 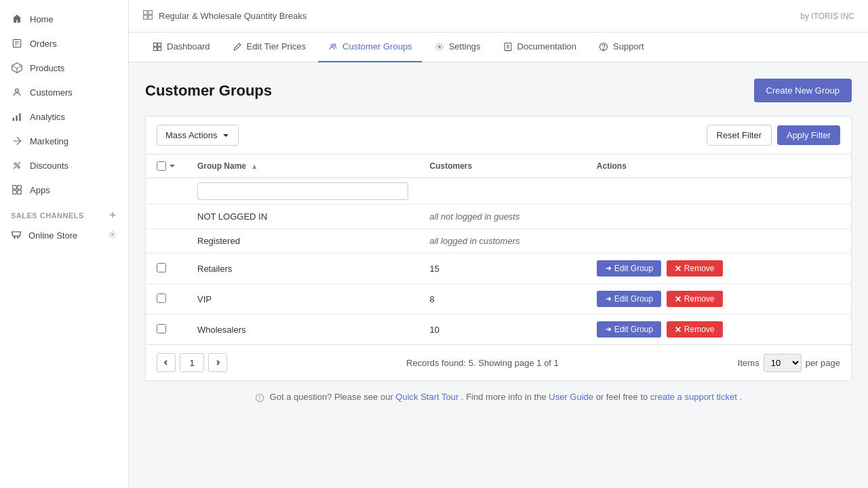 I want to click on sidebar-item-orders: Orders, so click(x=64, y=43).